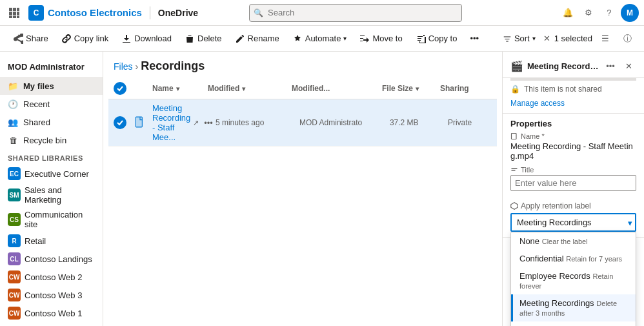  What do you see at coordinates (196, 123) in the screenshot?
I see `share-icon: ↗` at bounding box center [196, 123].